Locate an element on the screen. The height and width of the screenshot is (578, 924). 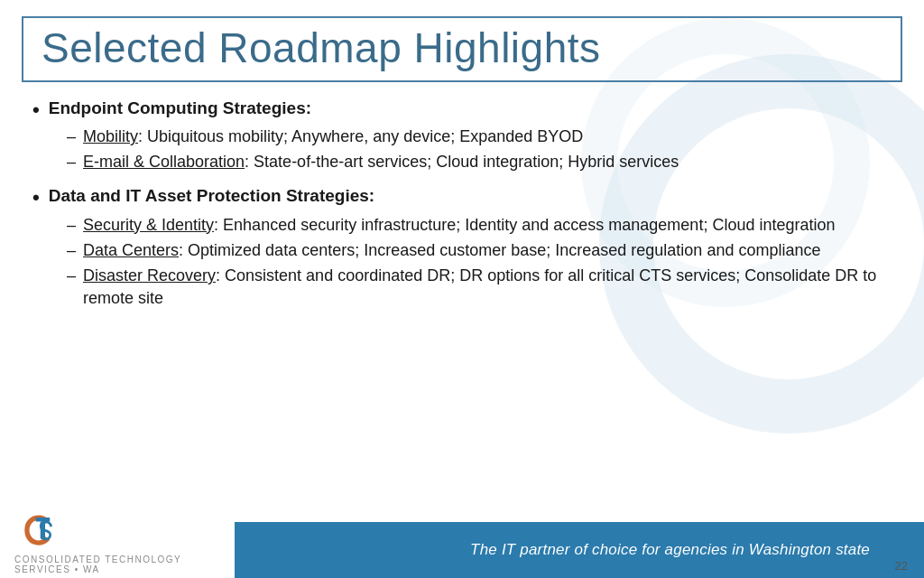
sub-mobility-text: Mobility: Ubiquitous mobility; Anywhere,… is located at coordinates (333, 137).